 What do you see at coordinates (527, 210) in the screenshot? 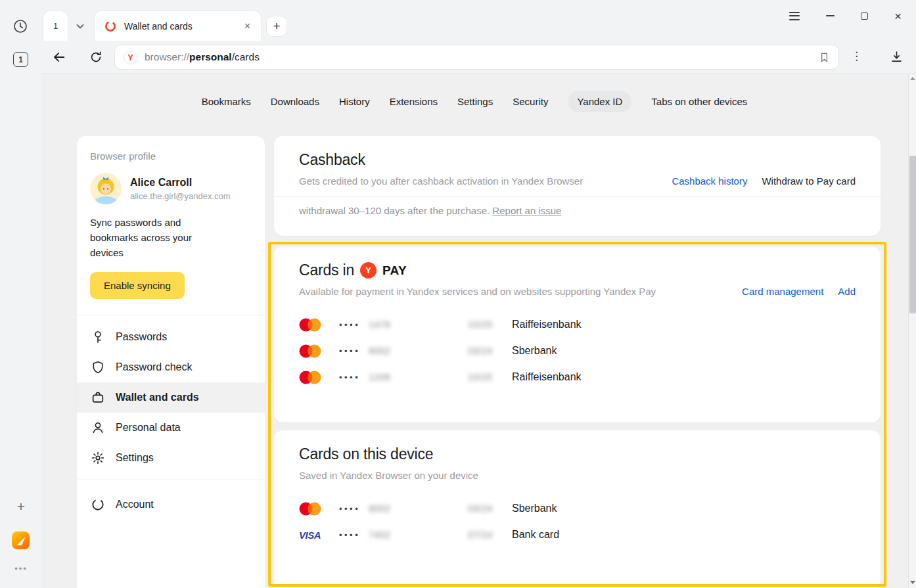
I see `report-an-issue-link: Report an issue` at bounding box center [527, 210].